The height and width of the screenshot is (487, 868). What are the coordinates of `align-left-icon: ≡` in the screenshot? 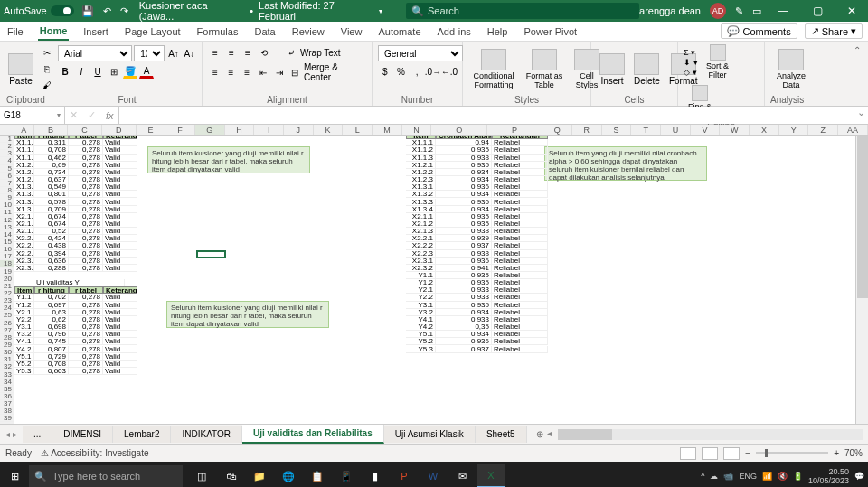 It's located at (215, 72).